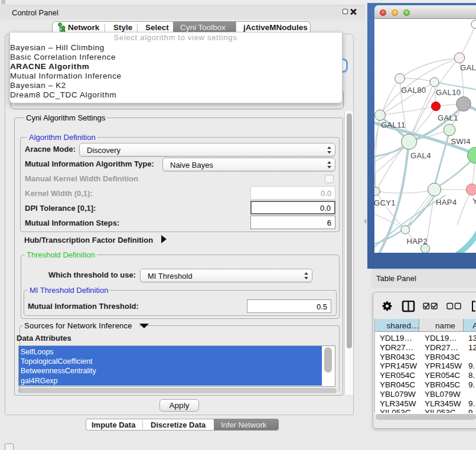 The image size is (476, 450). I want to click on svg-text: GAL4, so click(420, 156).